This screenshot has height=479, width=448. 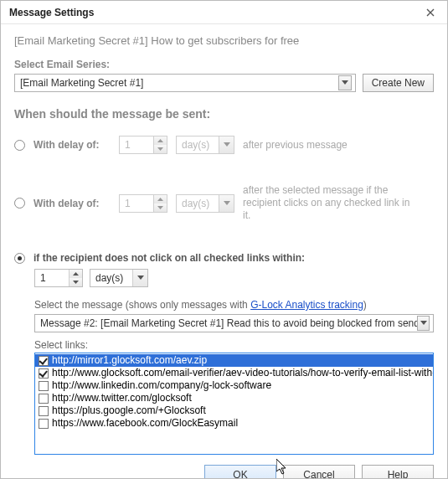 I want to click on cancel-button: Cancel, so click(x=319, y=471).